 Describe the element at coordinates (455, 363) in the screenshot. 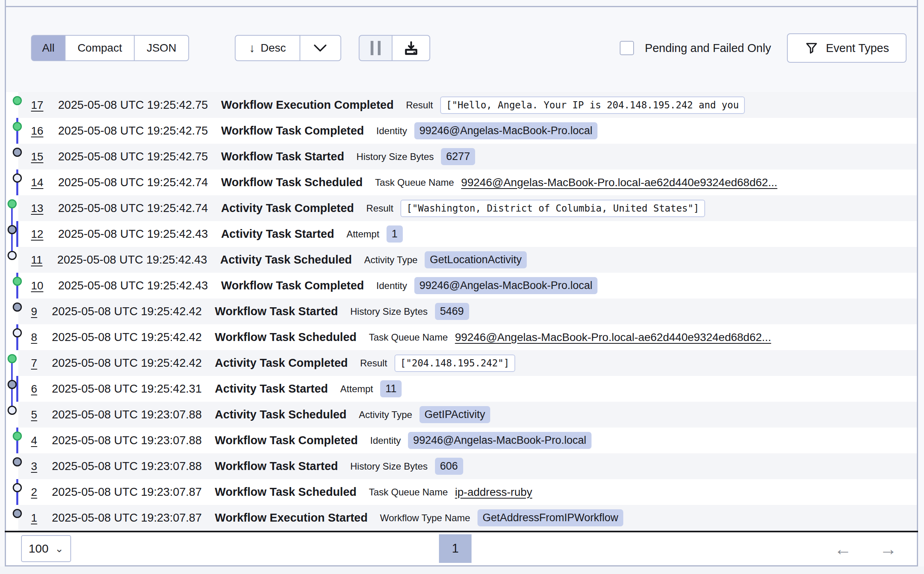

I see `event-attr-value: ["204.148.195.242"]` at that location.